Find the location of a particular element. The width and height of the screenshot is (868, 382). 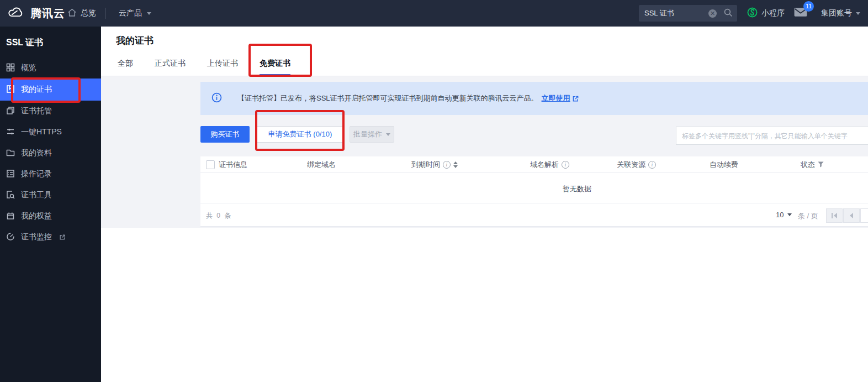

nav-products-dropdown: 云产品 is located at coordinates (135, 13).